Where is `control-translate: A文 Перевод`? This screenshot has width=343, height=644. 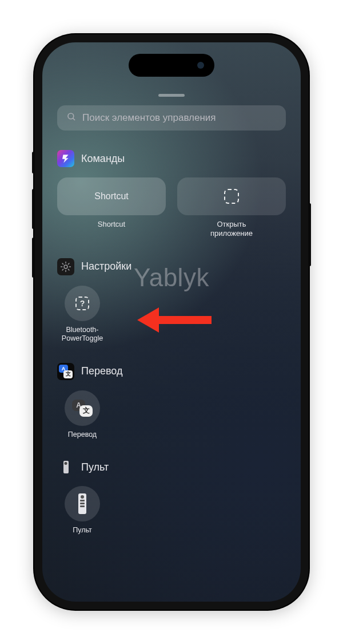 control-translate: A文 Перевод is located at coordinates (82, 415).